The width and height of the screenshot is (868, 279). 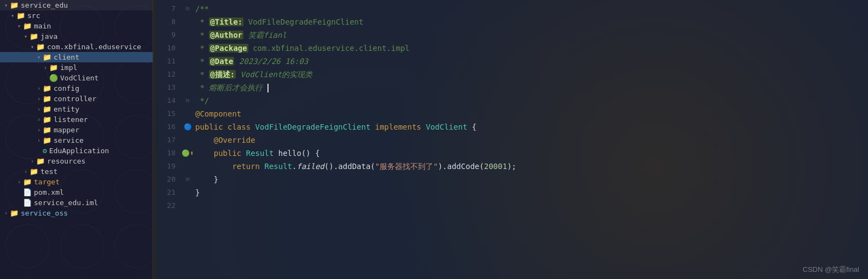 What do you see at coordinates (69, 140) in the screenshot?
I see `item-label: service` at bounding box center [69, 140].